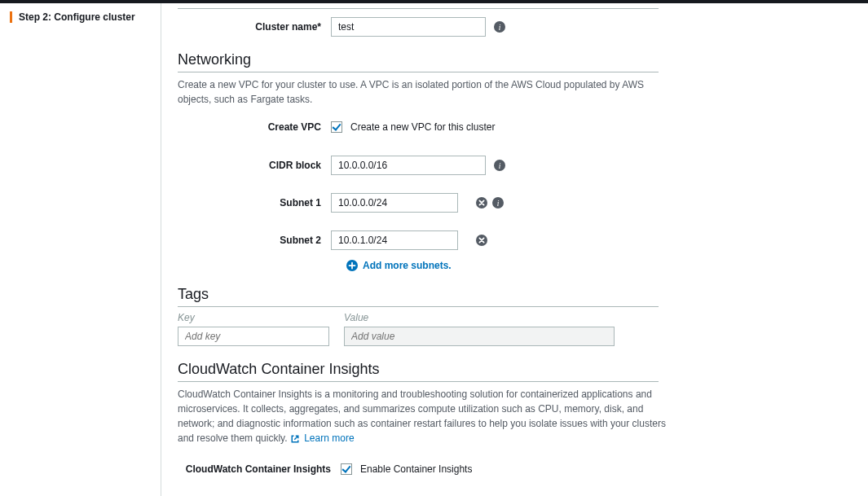 The image size is (868, 496). I want to click on networking-desc: Create a new VPC for your cluster to use…, so click(418, 92).